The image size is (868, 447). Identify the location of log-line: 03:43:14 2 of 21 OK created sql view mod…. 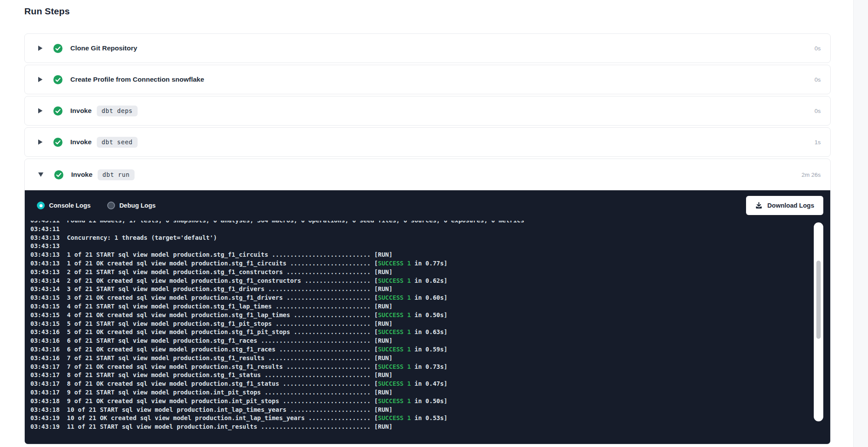
(431, 281).